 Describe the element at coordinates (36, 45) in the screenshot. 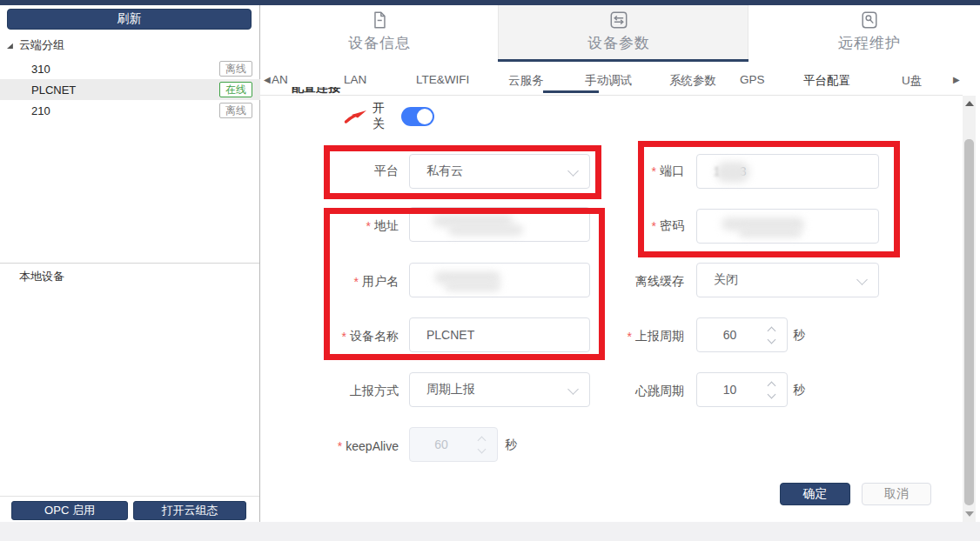

I see `tree-node-cloud-group: ◢ 云端分组` at that location.